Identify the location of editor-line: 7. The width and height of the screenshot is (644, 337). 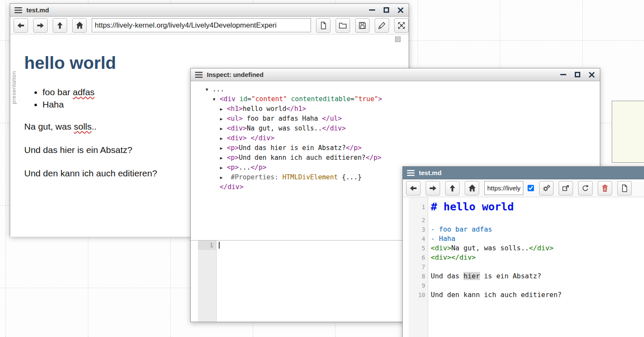
(526, 267).